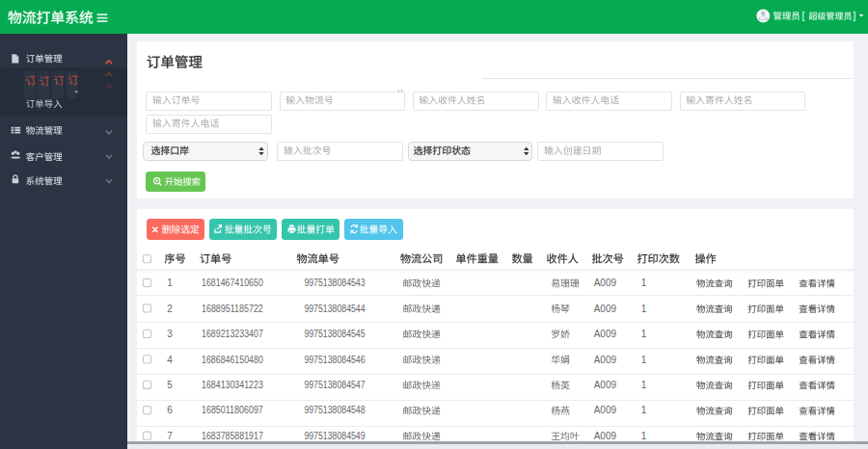  Describe the element at coordinates (170, 436) in the screenshot. I see `svg-text: 7` at that location.